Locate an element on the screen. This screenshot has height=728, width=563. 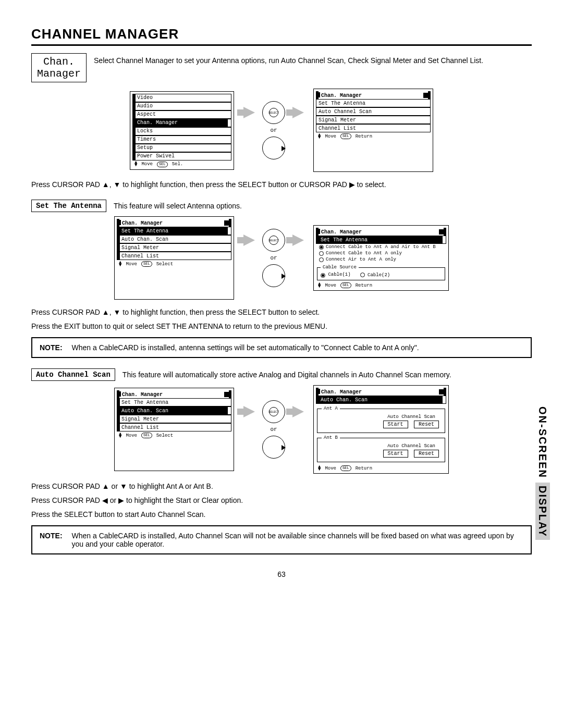
chan-manager-submenu: Chan. Manager Set The Antenna Auto Chann… is located at coordinates (373, 130).